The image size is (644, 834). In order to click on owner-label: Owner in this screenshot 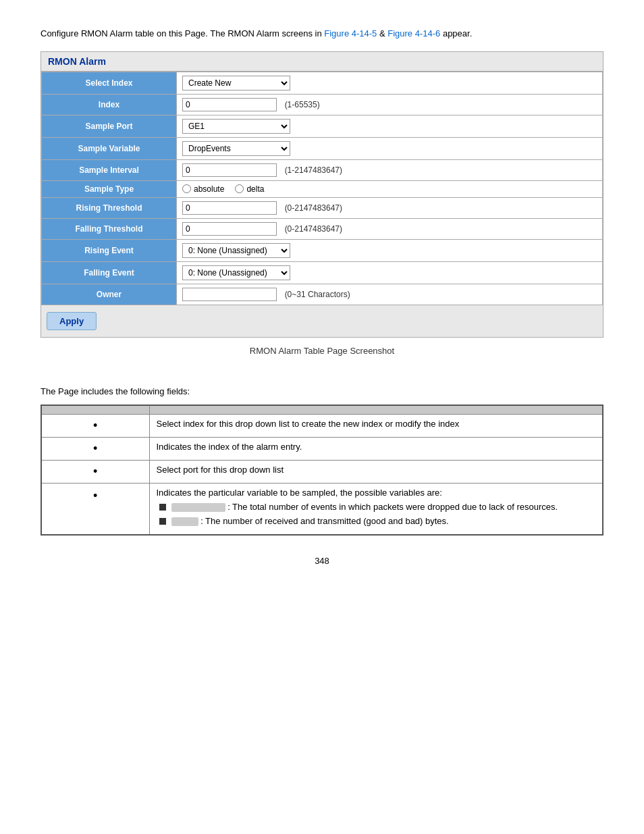, I will do `click(109, 294)`.